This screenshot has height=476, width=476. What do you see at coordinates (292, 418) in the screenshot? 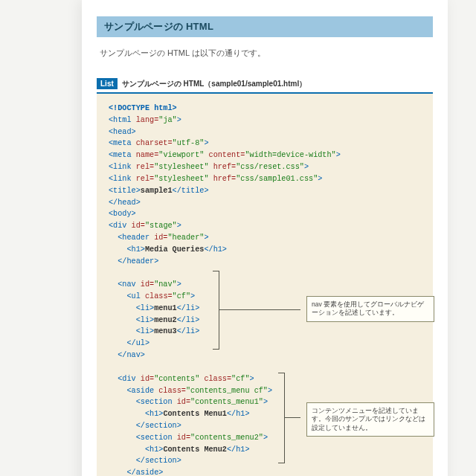
I see `bracket-aside-connector` at bounding box center [292, 418].